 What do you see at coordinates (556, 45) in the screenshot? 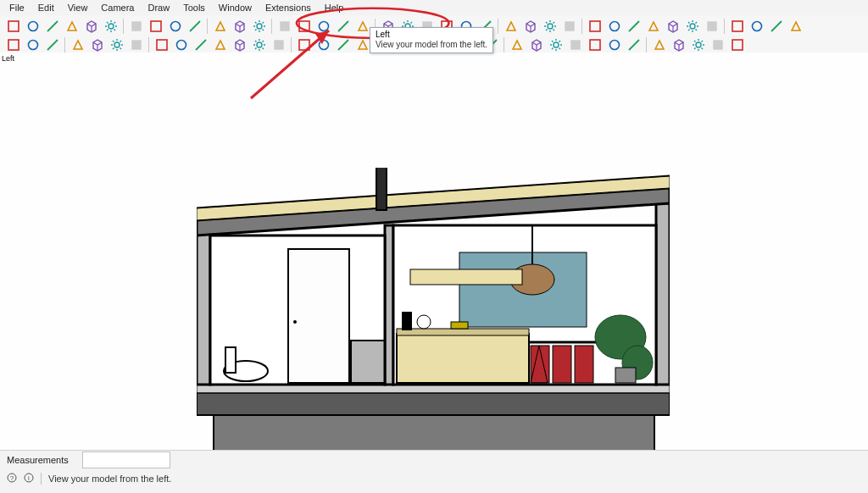
I see `arrow-yellow-icon` at bounding box center [556, 45].